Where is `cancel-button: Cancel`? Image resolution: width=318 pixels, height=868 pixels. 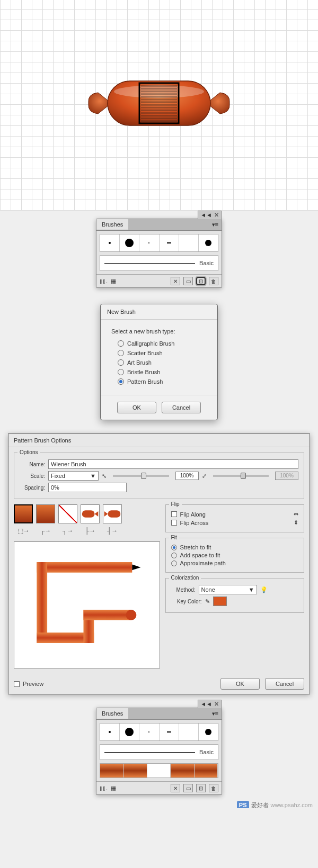 cancel-button: Cancel is located at coordinates (181, 408).